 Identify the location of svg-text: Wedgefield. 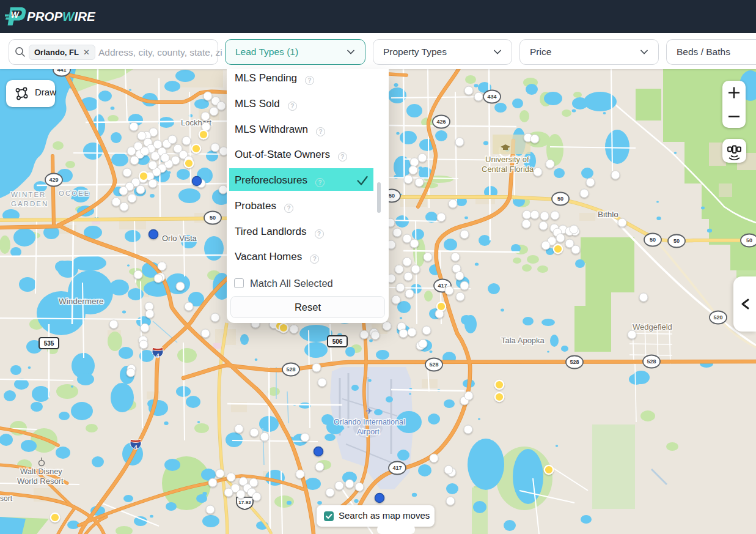
(653, 327).